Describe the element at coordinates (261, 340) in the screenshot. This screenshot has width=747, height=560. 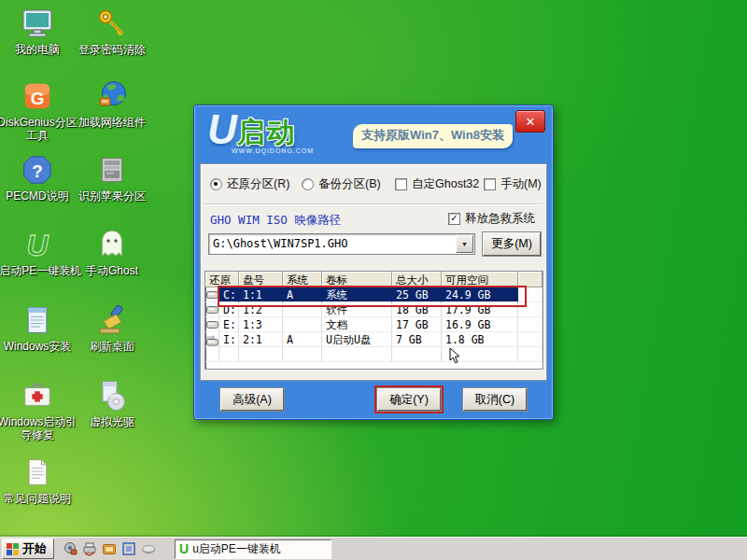
I see `table-row-i-pos: 2:1` at that location.